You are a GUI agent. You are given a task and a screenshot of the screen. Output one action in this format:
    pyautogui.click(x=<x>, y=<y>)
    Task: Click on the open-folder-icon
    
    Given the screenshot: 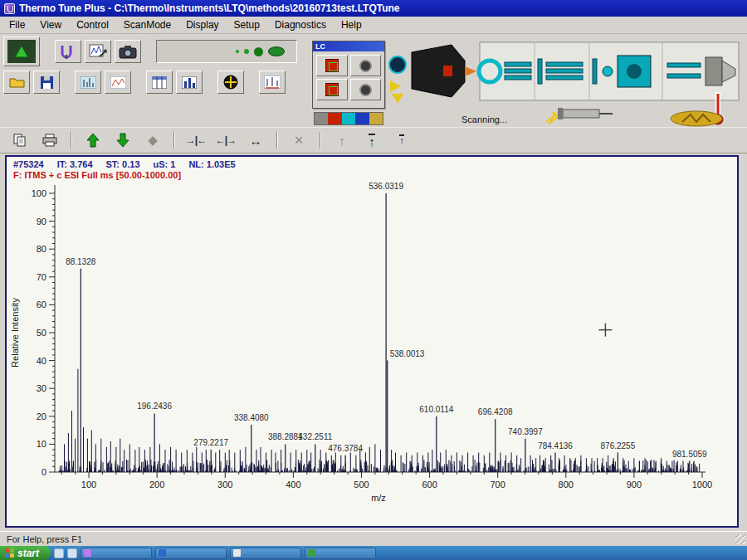 What is the action you would take?
    pyautogui.click(x=17, y=83)
    